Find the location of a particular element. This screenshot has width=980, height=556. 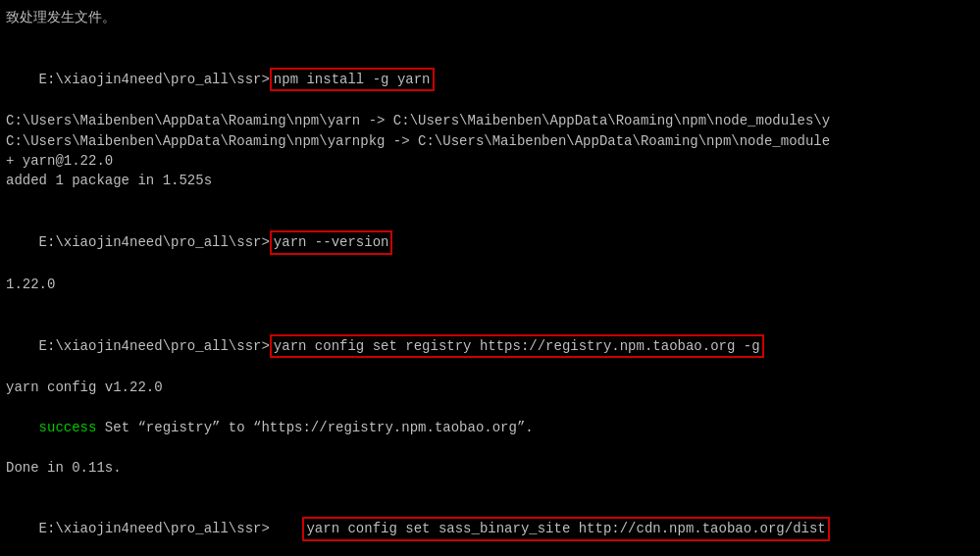

cmd-yarn-registry: yarn config set registry https://registr… is located at coordinates (517, 346).